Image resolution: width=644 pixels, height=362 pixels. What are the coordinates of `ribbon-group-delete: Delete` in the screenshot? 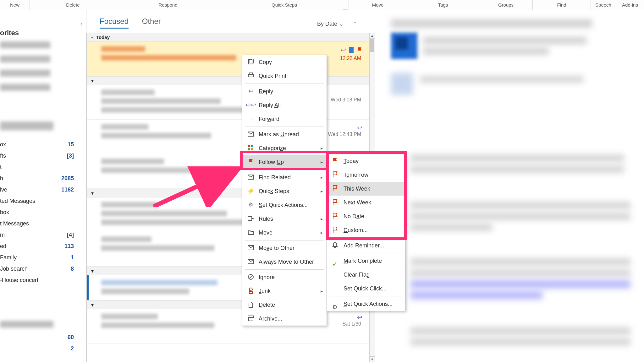 It's located at (73, 5).